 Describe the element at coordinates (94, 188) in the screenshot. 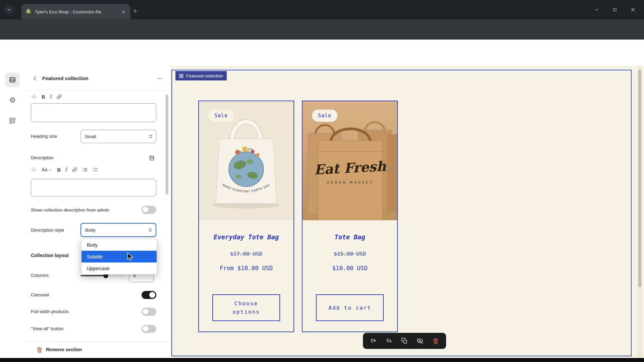

I see `description-input` at that location.